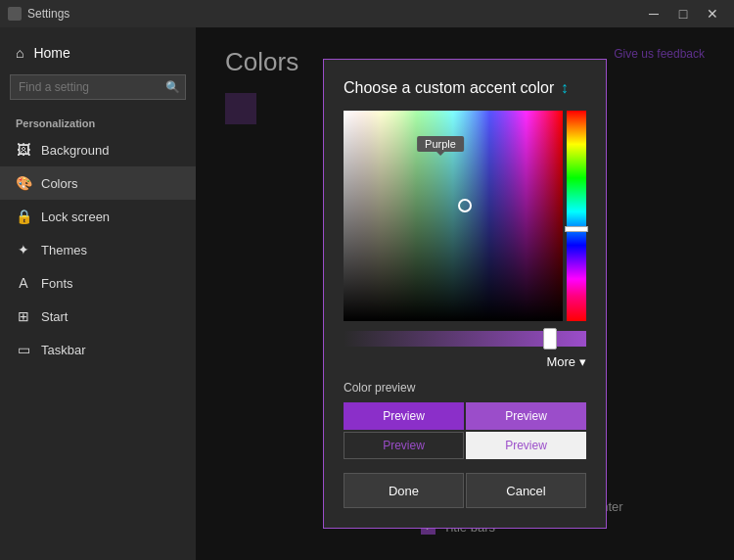  Describe the element at coordinates (23, 283) in the screenshot. I see `fonts-icon: A` at that location.